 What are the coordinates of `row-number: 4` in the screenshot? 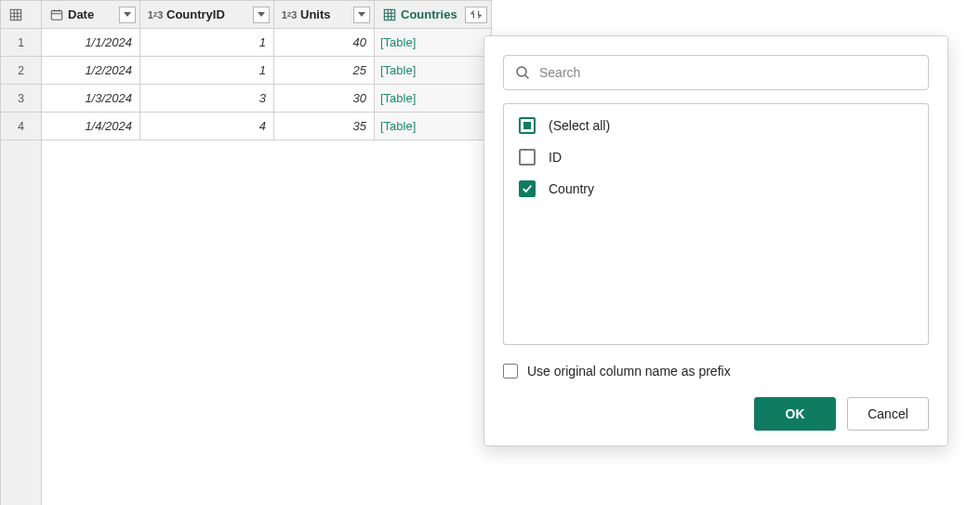 It's located at (21, 126).